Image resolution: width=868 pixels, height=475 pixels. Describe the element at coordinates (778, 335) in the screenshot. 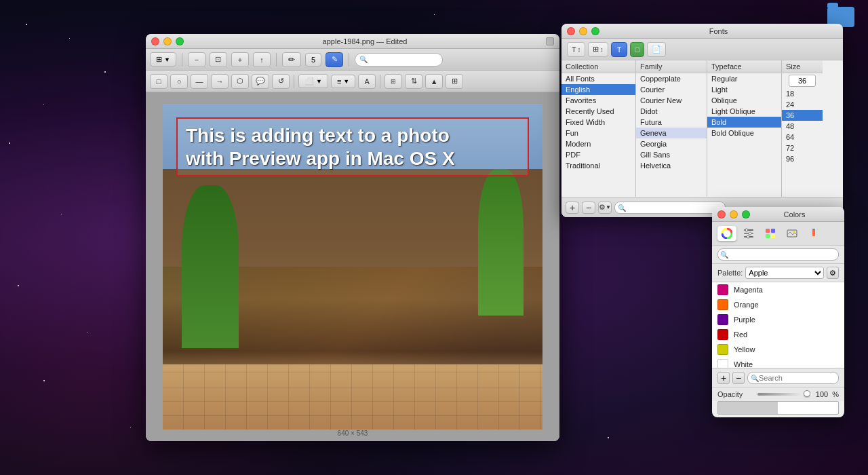

I see `color-item-red: Red` at that location.